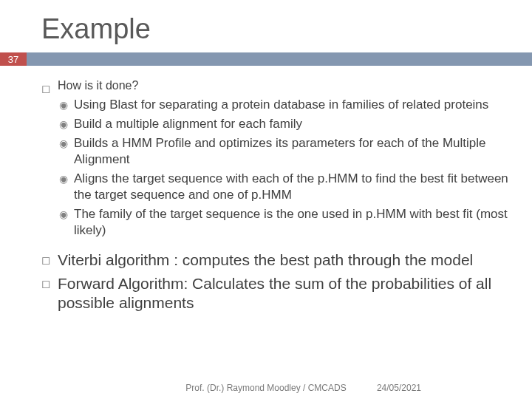 This screenshot has width=532, height=399. Describe the element at coordinates (284, 124) in the screenshot. I see `list-item: ◉ Build a multiple alignment for each fa…` at that location.